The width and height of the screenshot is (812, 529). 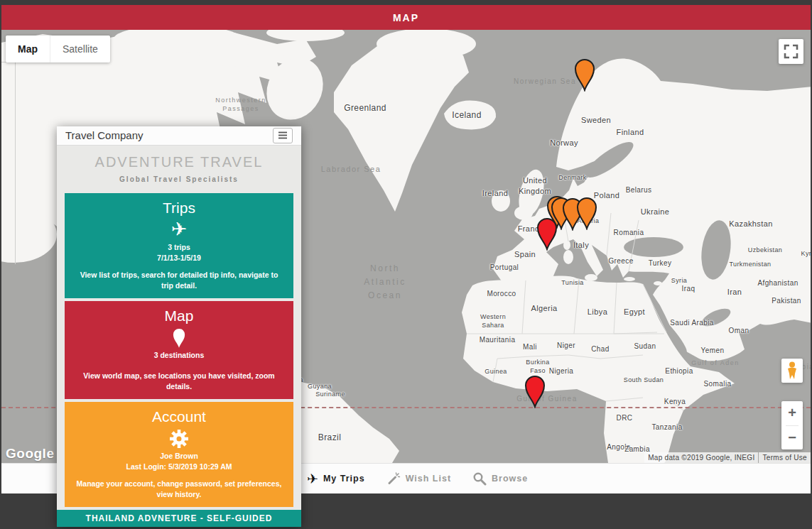 I want to click on country-label: Nigeria, so click(x=561, y=371).